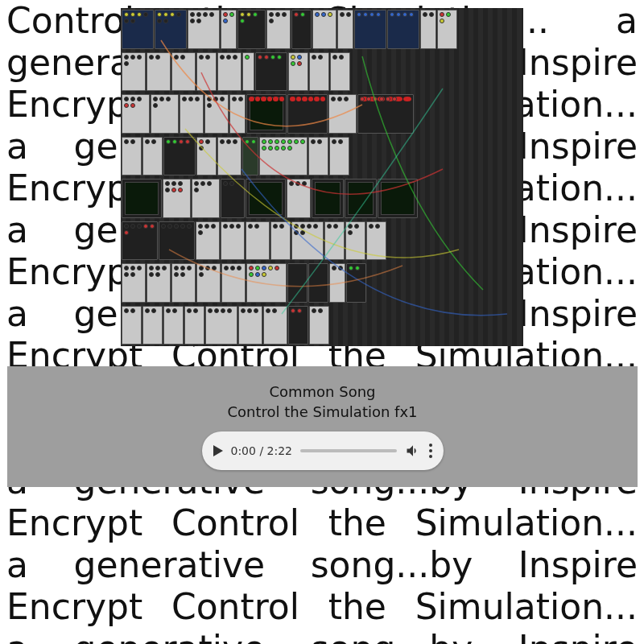  Describe the element at coordinates (348, 451) in the screenshot. I see `seek-bar` at that location.